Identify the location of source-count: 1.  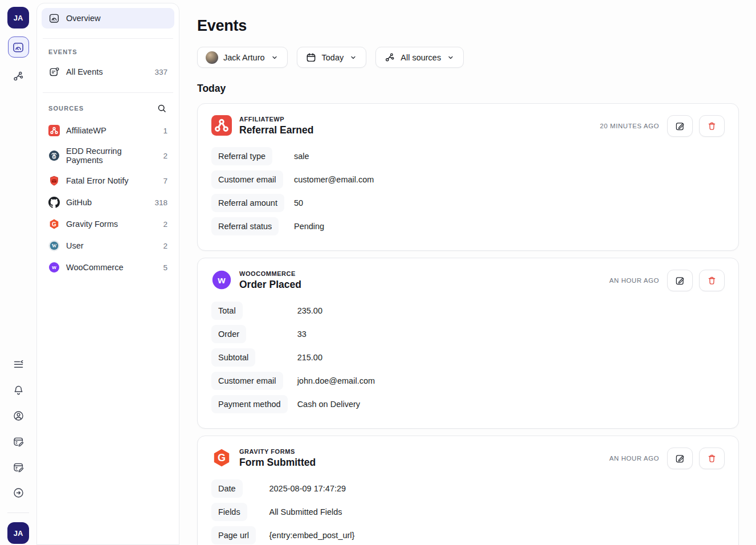
(165, 131).